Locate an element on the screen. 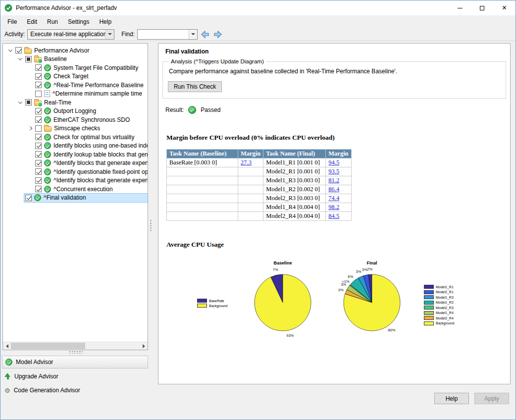 This screenshot has height=420, width=516. folder-run-icon is located at coordinates (38, 59).